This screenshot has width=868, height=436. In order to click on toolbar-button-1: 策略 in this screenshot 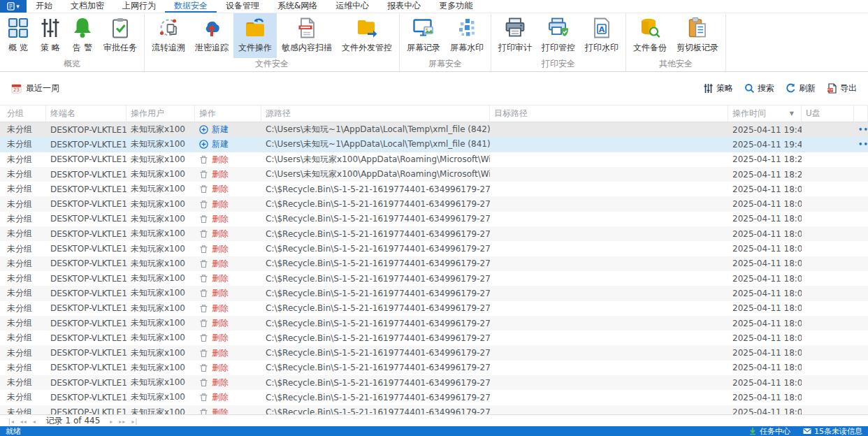, I will do `click(718, 88)`.